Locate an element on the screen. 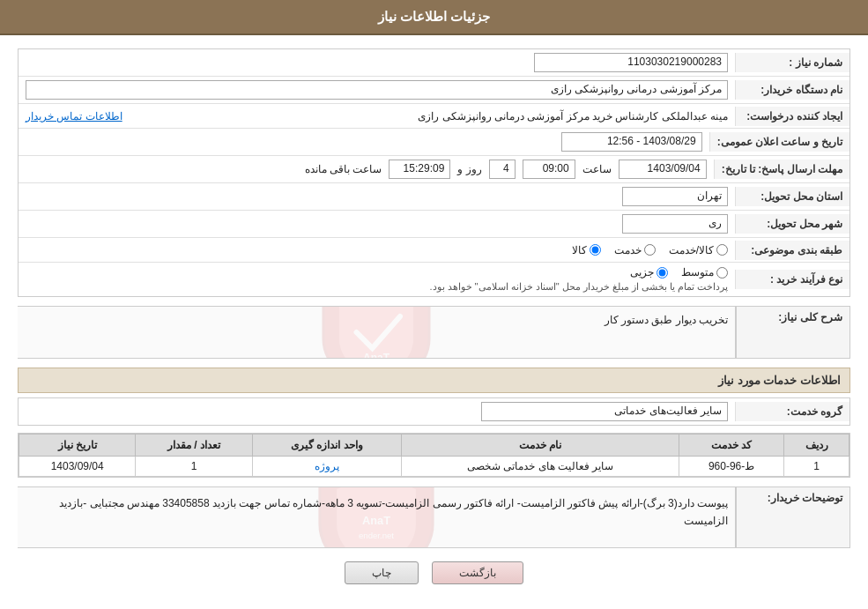 This screenshot has height=609, width=868. col-row-num: ردیف is located at coordinates (817, 446).